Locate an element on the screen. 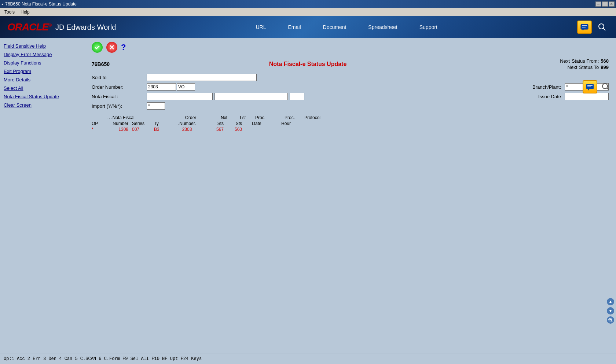  menu-tools: Tools is located at coordinates (10, 12).